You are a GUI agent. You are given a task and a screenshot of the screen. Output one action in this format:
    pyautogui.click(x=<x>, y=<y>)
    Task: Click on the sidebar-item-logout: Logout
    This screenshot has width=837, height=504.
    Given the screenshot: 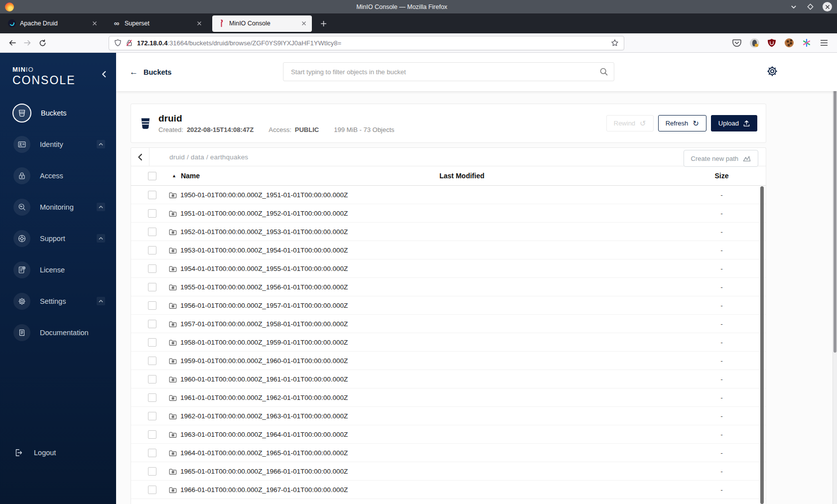 What is the action you would take?
    pyautogui.click(x=58, y=453)
    